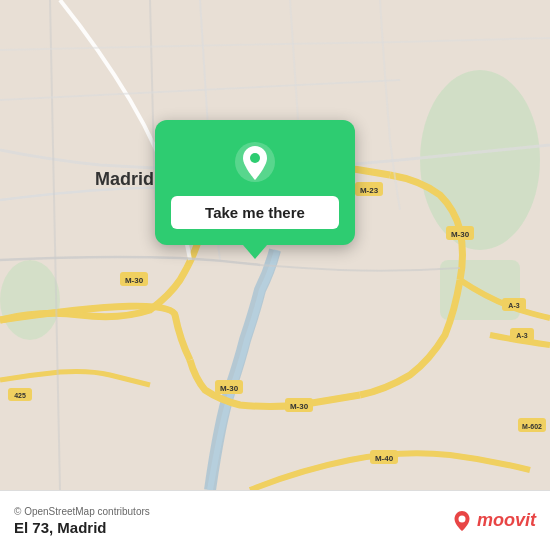 Image resolution: width=550 pixels, height=550 pixels. I want to click on attribution-text: © OpenStreetMap contributors, so click(82, 512).